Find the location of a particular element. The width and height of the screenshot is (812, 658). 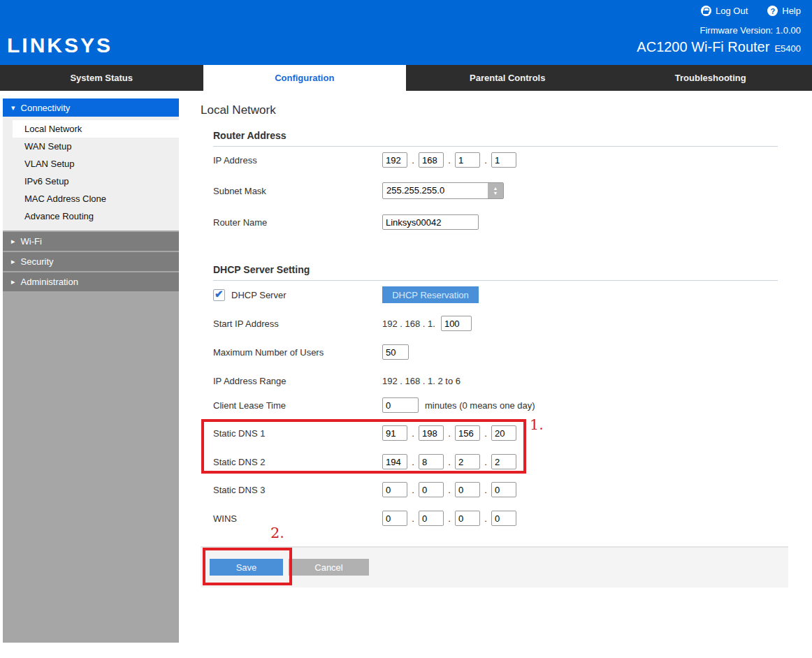

dns2-octet-4-input is located at coordinates (504, 462).